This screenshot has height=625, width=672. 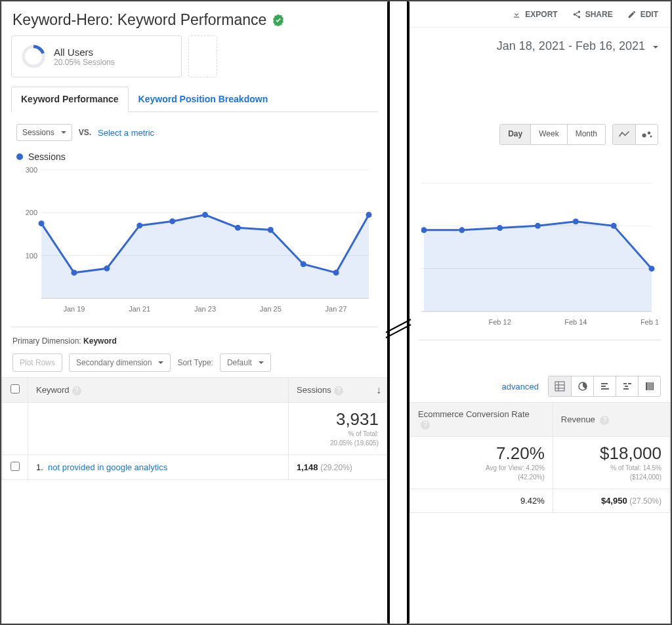 I want to click on toggle-week: Week, so click(x=549, y=134).